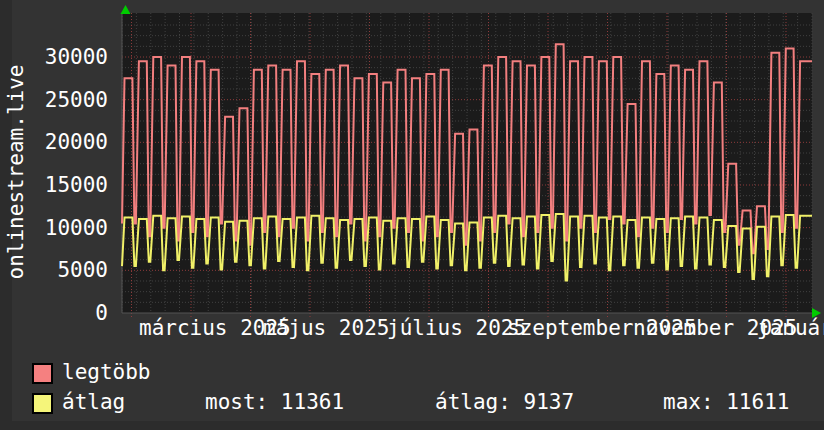 The height and width of the screenshot is (430, 824). I want to click on x-axis-label: július 2025, so click(456, 328).